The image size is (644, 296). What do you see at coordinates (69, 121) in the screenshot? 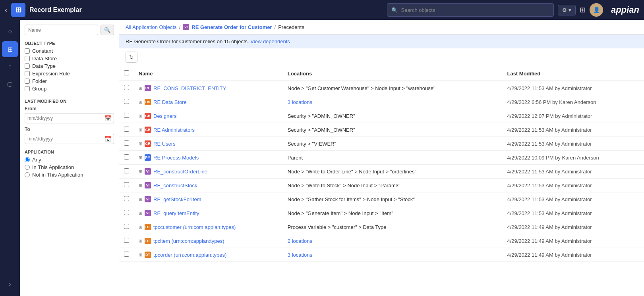
I see `last-modified-section: LAST MODIFIED ON From 📅 To 📅` at bounding box center [69, 121].